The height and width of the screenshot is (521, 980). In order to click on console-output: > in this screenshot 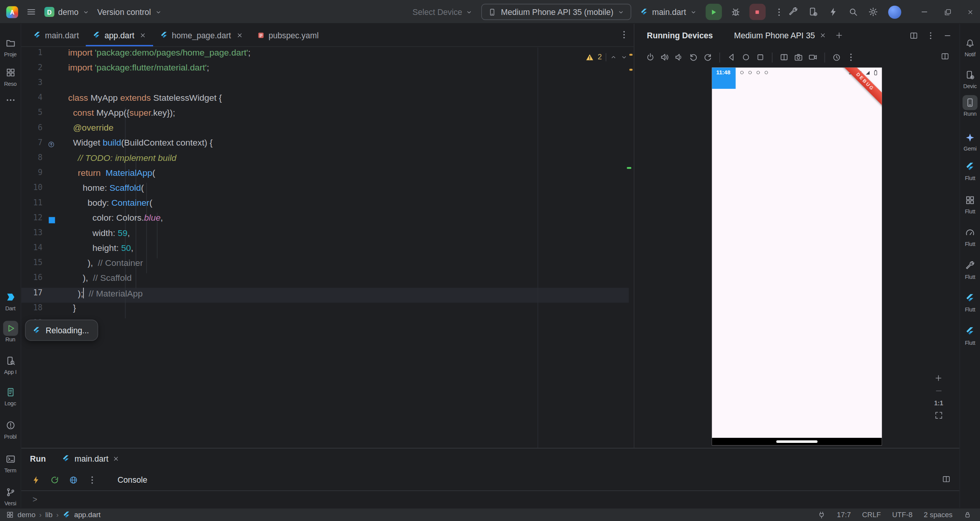, I will do `click(491, 500)`.